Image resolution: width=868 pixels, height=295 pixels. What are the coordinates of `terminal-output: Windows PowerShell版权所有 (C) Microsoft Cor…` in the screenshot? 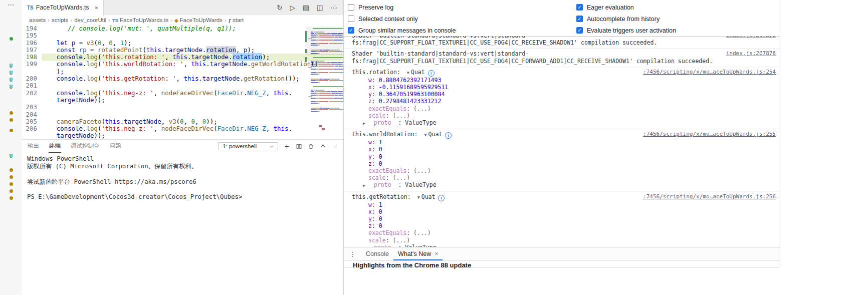 It's located at (182, 177).